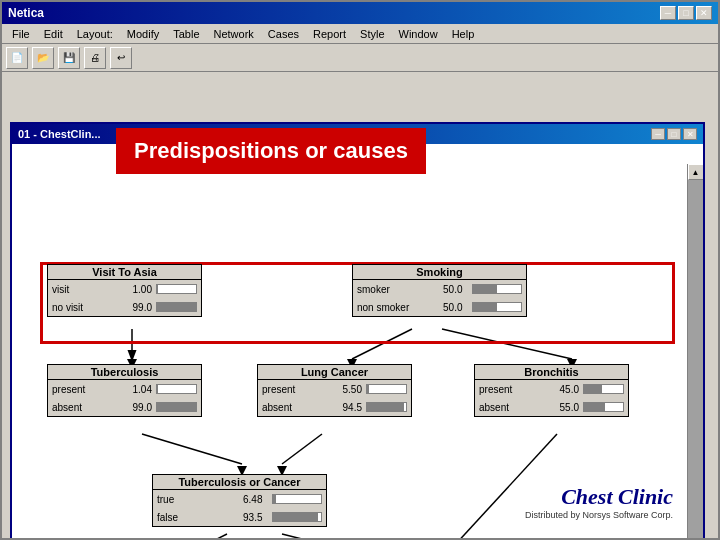 Image resolution: width=720 pixels, height=540 pixels. Describe the element at coordinates (294, 390) in the screenshot. I see `node-lc-label-1: present` at that location.